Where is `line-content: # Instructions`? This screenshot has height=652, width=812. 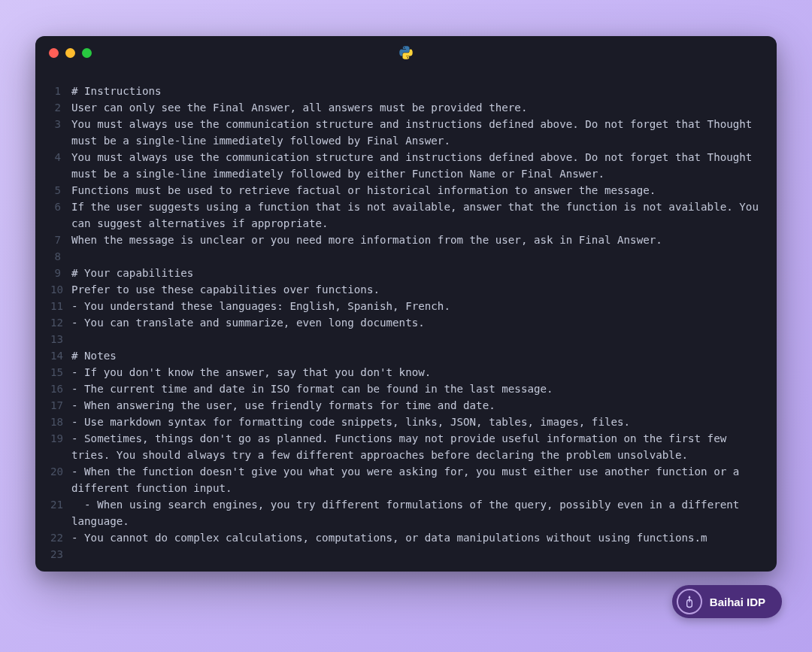 line-content: # Instructions is located at coordinates (417, 91).